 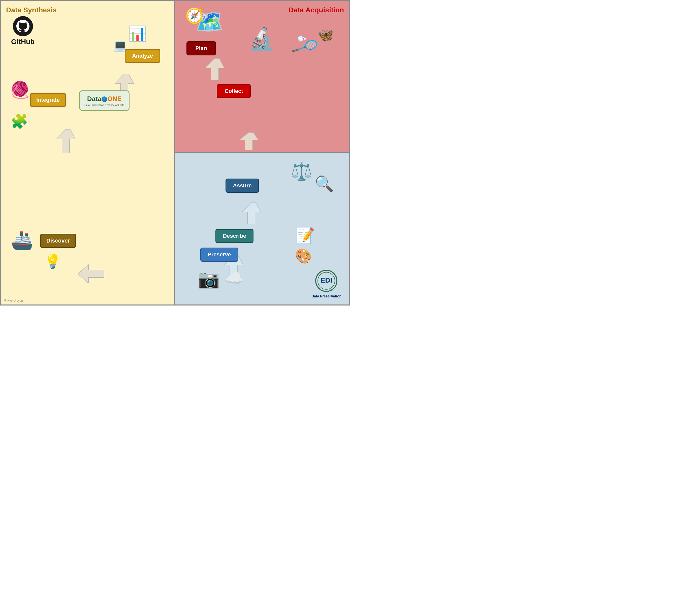 I want to click on discover-button: Discover, so click(x=58, y=241).